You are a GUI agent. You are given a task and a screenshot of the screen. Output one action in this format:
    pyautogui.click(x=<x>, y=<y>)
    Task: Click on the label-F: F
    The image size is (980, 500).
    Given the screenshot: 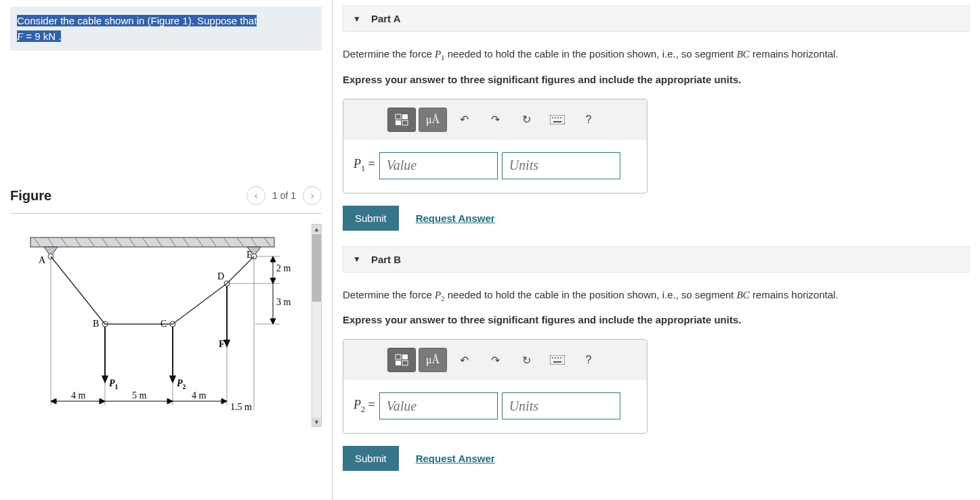 What is the action you would take?
    pyautogui.click(x=222, y=344)
    